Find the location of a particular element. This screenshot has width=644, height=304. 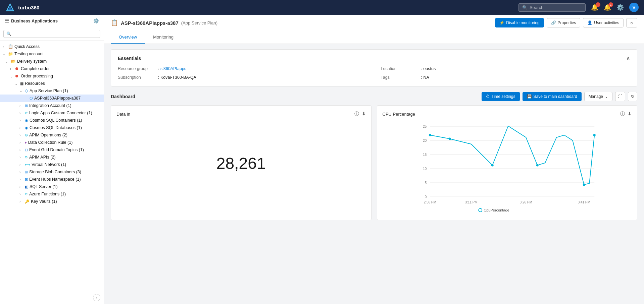

chart-title: CPU Percentage is located at coordinates (399, 114).